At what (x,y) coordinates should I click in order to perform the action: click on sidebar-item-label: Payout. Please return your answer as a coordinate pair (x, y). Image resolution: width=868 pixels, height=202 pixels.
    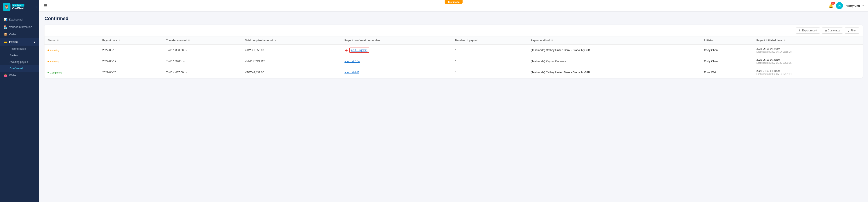
    Looking at the image, I should click on (13, 42).